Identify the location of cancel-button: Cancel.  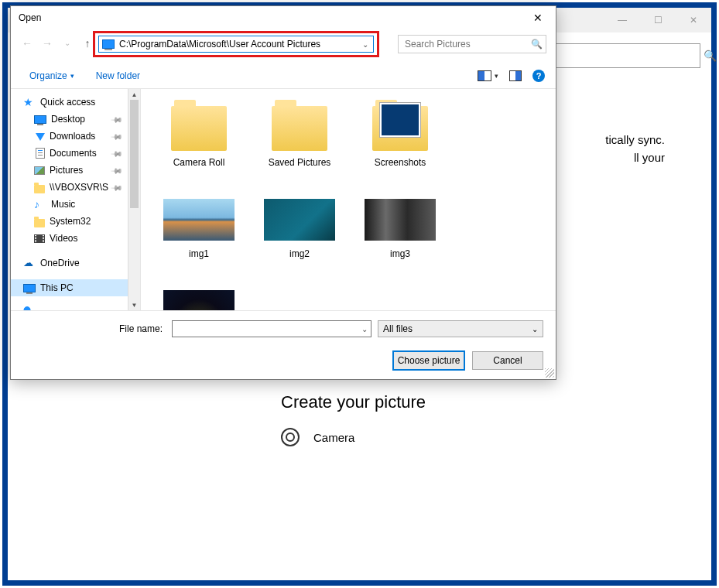
(508, 361).